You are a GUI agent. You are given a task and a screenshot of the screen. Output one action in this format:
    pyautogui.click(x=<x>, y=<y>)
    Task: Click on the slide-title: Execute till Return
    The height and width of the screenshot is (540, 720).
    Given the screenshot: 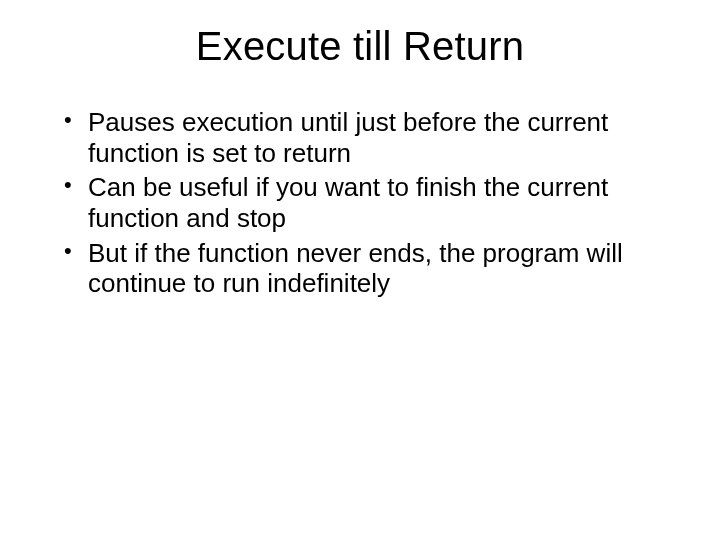 What is the action you would take?
    pyautogui.click(x=360, y=46)
    